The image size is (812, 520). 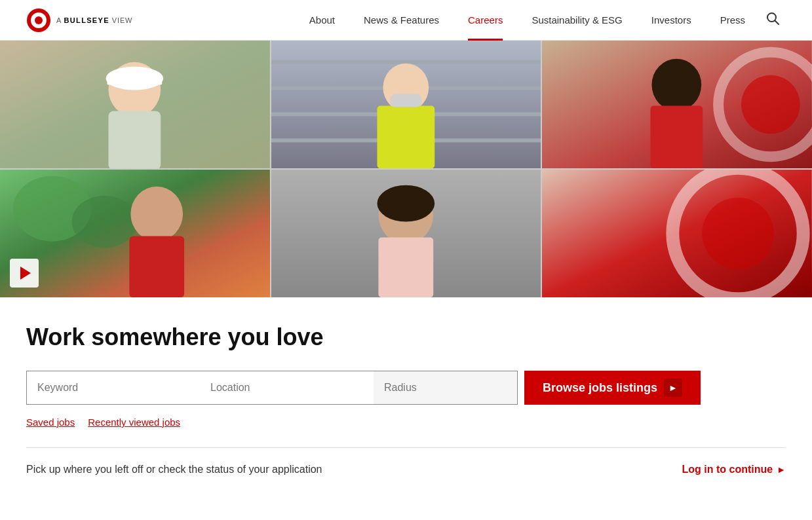 What do you see at coordinates (134, 422) in the screenshot?
I see `recently-viewed-jobs-link: Recently viewed jobs` at bounding box center [134, 422].